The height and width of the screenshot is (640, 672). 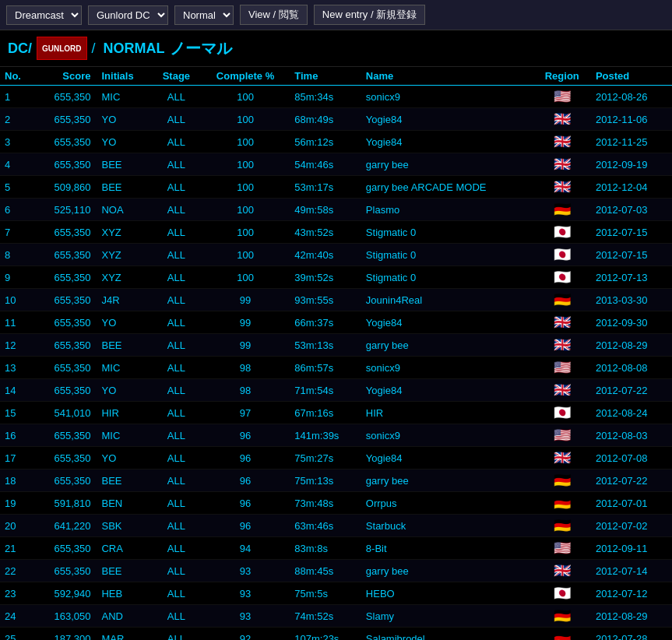 What do you see at coordinates (447, 76) in the screenshot?
I see `col-name: Name` at bounding box center [447, 76].